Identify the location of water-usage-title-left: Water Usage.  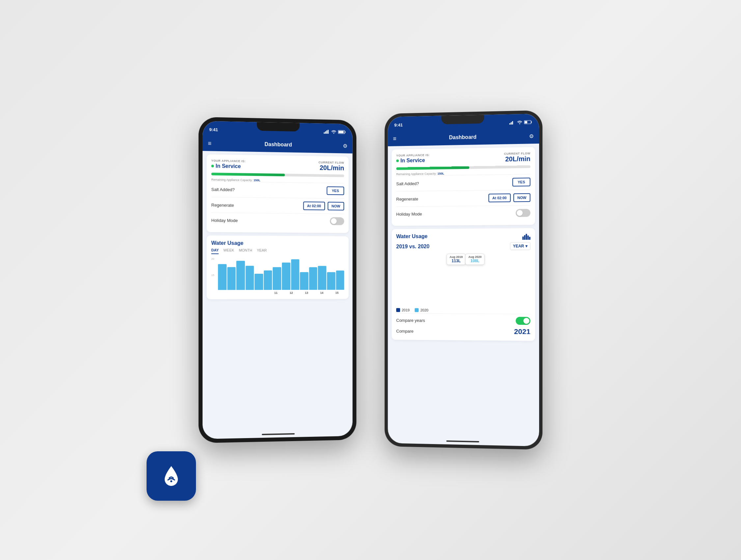
(277, 243).